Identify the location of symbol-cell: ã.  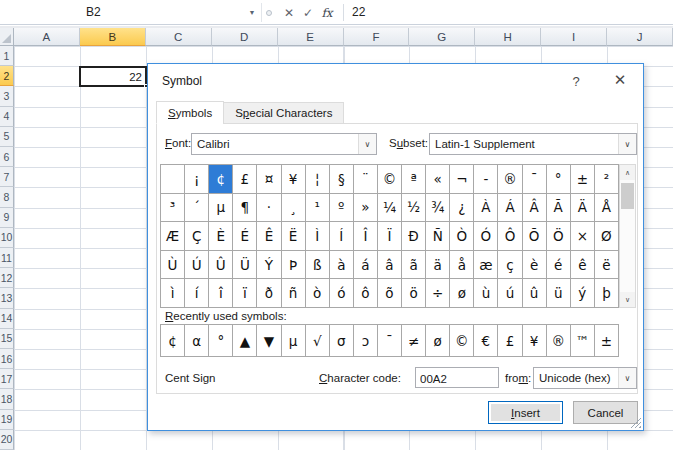
(414, 266).